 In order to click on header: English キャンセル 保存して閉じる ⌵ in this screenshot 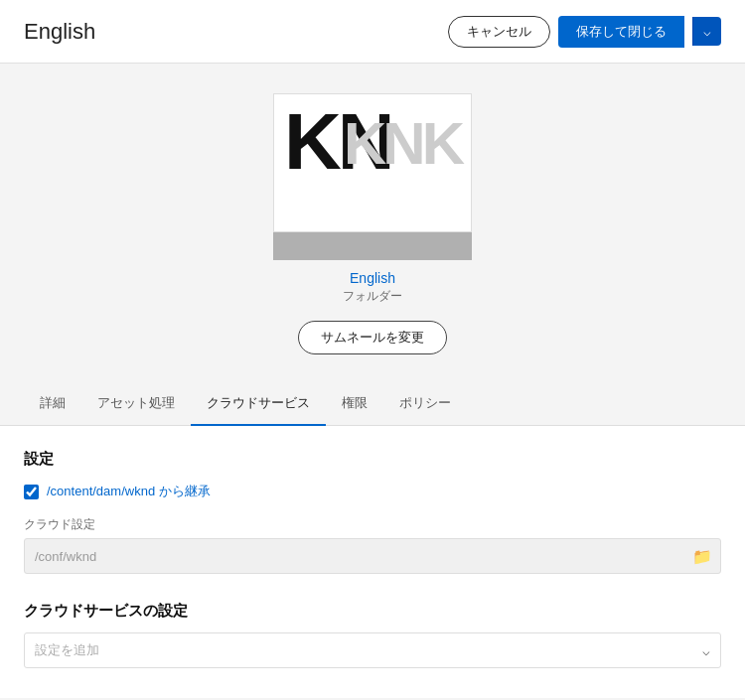, I will do `click(372, 32)`.